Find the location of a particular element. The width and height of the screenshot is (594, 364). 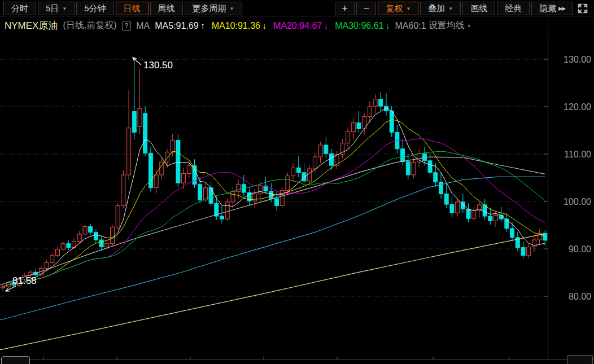

ma-value: MA5:91.69↑ is located at coordinates (180, 26).